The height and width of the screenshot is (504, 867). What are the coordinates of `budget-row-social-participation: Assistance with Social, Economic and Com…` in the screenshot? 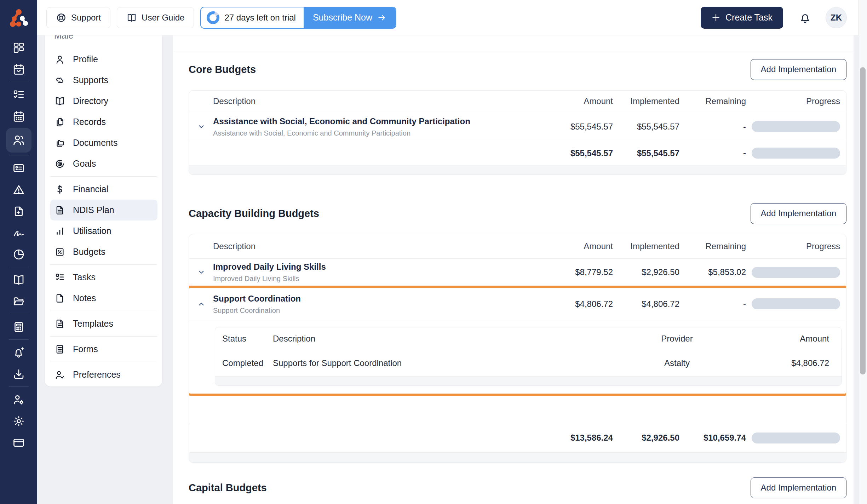 It's located at (517, 126).